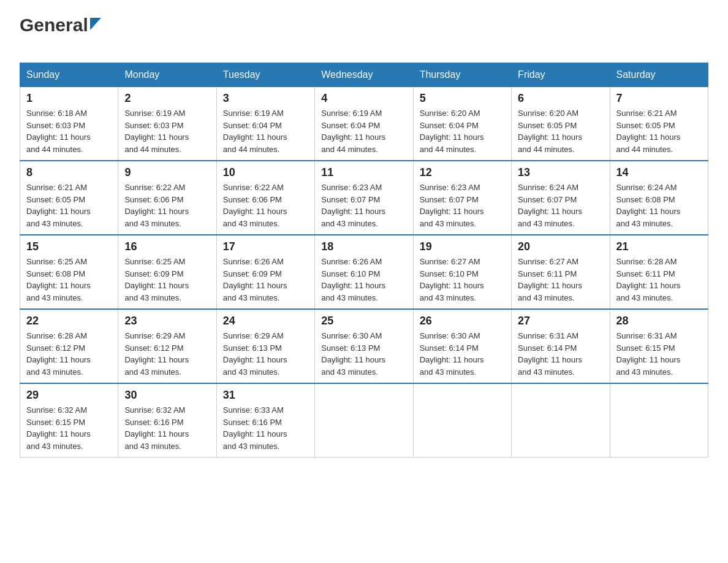 The width and height of the screenshot is (728, 563). Describe the element at coordinates (167, 321) in the screenshot. I see `day-number: 23` at that location.